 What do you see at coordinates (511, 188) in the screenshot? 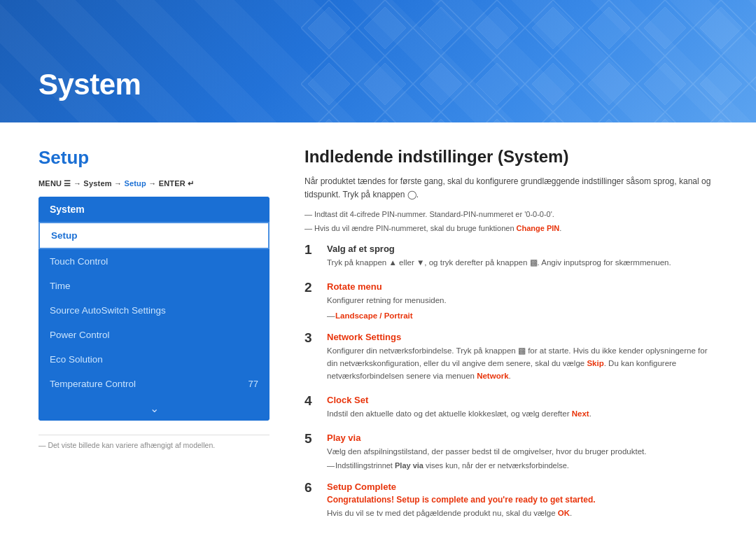
I see `intro-text: Når produktet tændes for første gang, sk…` at bounding box center [511, 188].